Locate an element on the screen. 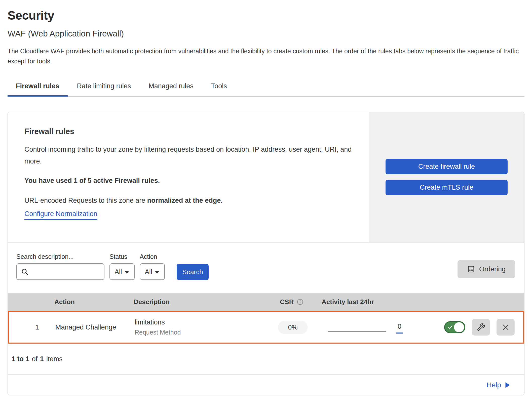 Image resolution: width=532 pixels, height=412 pixels. url-normalization-note: URL-encoded Requests to this zone are no… is located at coordinates (192, 201).